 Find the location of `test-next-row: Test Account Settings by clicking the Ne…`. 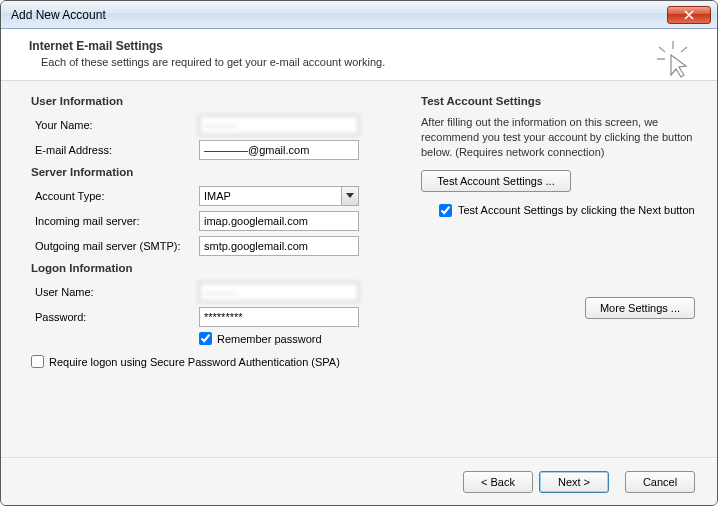

test-next-row: Test Account Settings by clicking the Ne… is located at coordinates (567, 210).